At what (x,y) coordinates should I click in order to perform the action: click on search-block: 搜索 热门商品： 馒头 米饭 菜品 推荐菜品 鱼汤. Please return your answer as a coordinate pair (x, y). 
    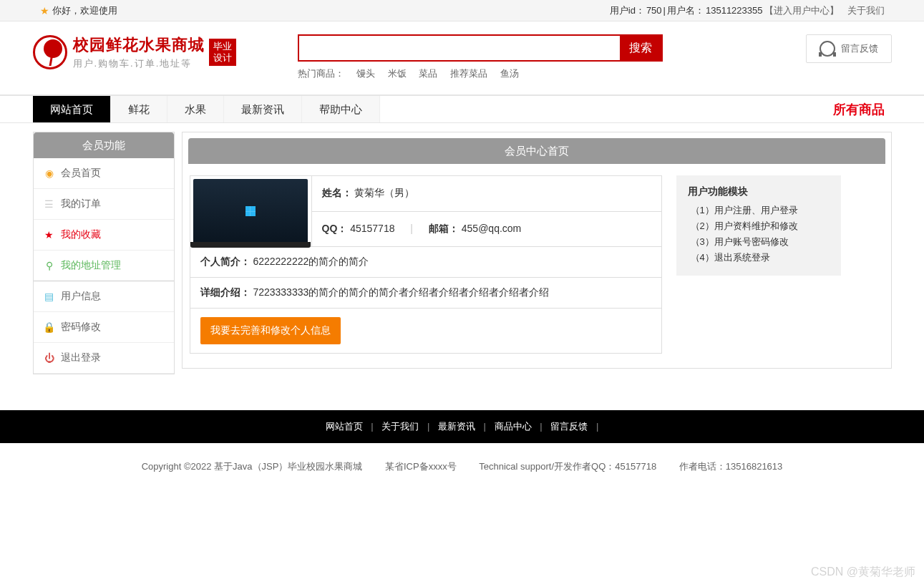
    Looking at the image, I should click on (480, 57).